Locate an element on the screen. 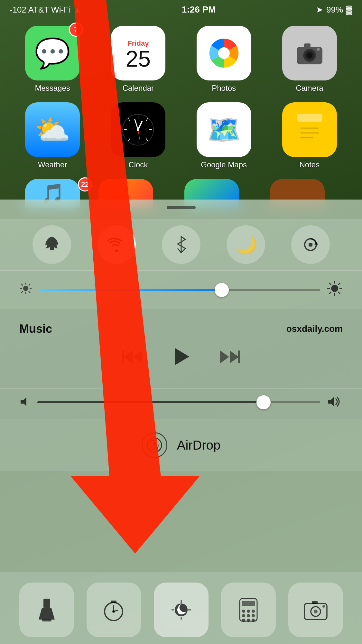 This screenshot has width=362, height=644. pull-indicator is located at coordinates (181, 208).